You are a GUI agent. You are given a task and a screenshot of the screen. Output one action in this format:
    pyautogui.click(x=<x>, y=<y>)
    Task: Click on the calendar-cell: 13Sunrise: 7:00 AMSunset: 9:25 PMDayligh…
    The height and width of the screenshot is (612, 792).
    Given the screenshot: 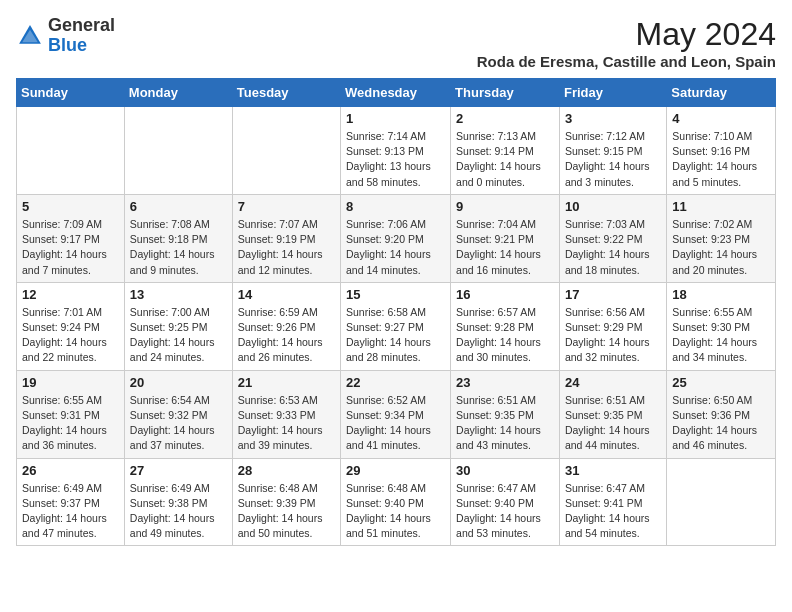 What is the action you would take?
    pyautogui.click(x=178, y=326)
    